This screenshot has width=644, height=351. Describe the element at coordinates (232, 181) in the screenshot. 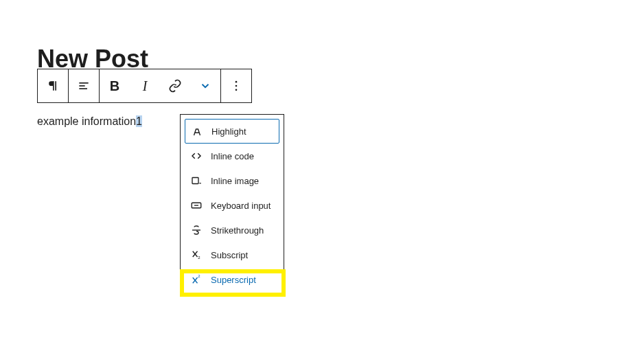

I see `dropdown-item-inline-image: Inline image` at that location.